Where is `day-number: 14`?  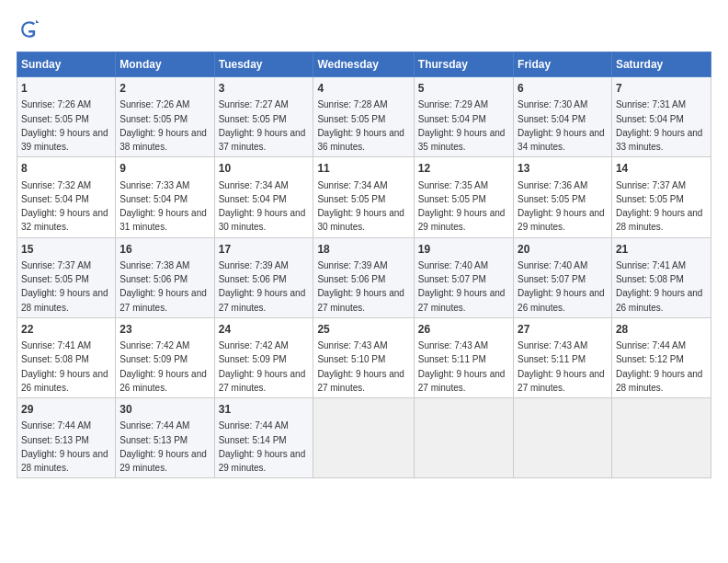 day-number: 14 is located at coordinates (662, 169).